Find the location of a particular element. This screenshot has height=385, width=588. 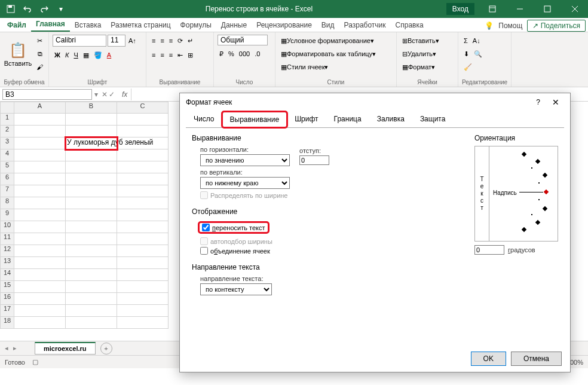

redo-icon is located at coordinates (44, 9).